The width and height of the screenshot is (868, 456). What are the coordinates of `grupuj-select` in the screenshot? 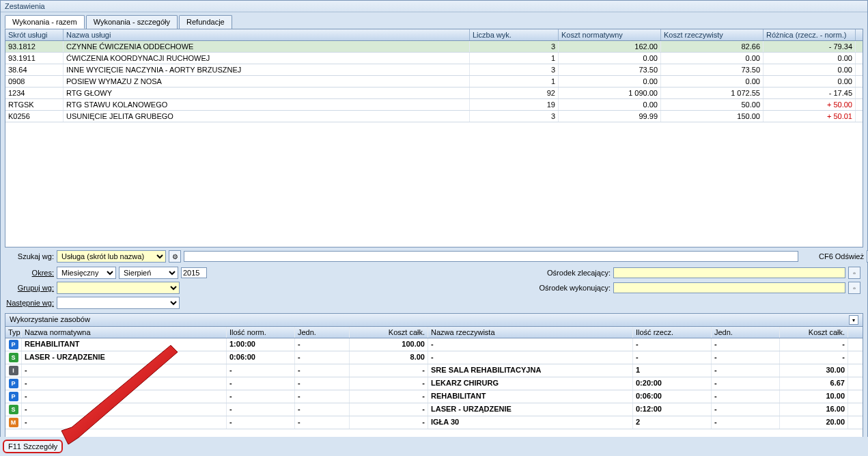 It's located at (118, 288).